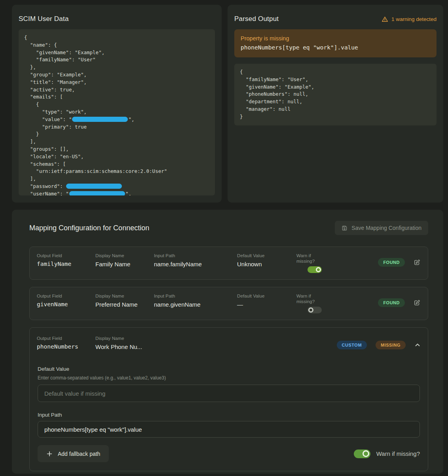 The width and height of the screenshot is (448, 476). I want to click on code-line: "userName": "",, so click(117, 193).